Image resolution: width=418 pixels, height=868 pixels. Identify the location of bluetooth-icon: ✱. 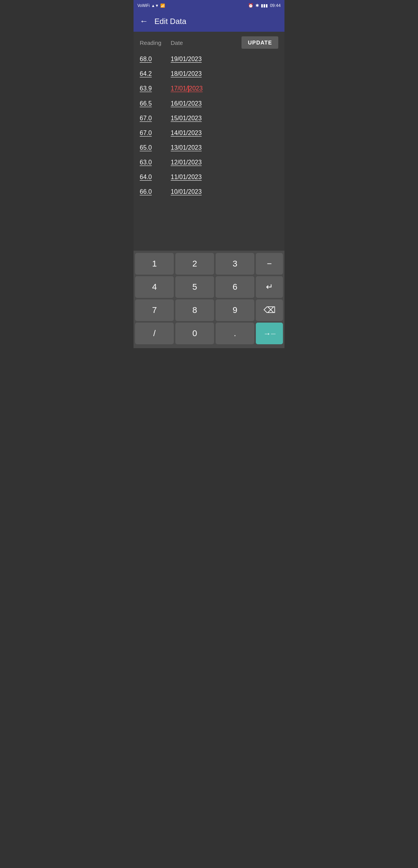
(257, 5).